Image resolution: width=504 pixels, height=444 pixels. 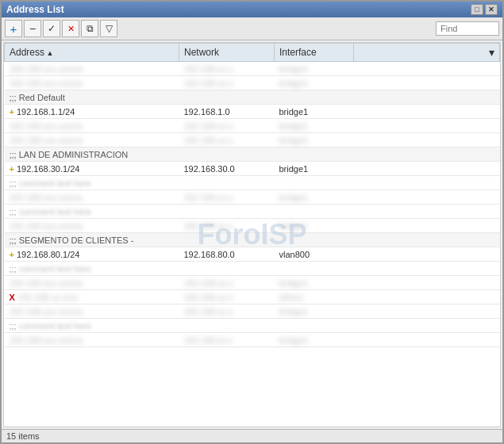 I want to click on table-row: +192.168.30.1/24192.168.30.0bridge1, so click(x=252, y=169).